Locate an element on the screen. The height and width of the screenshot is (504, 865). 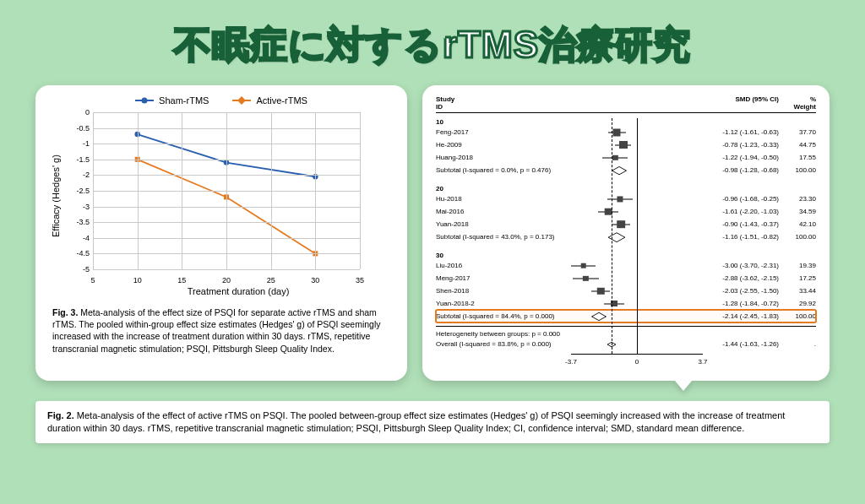
smd-ci: -0.90 (-1.43, -0.37) is located at coordinates (741, 225).